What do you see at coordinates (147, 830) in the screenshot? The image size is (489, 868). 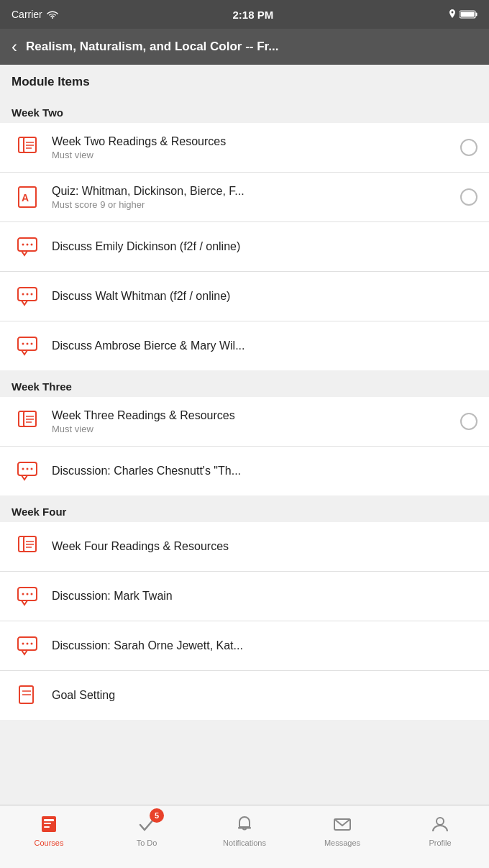 I see `tab-todo: 5 To Do` at bounding box center [147, 830].